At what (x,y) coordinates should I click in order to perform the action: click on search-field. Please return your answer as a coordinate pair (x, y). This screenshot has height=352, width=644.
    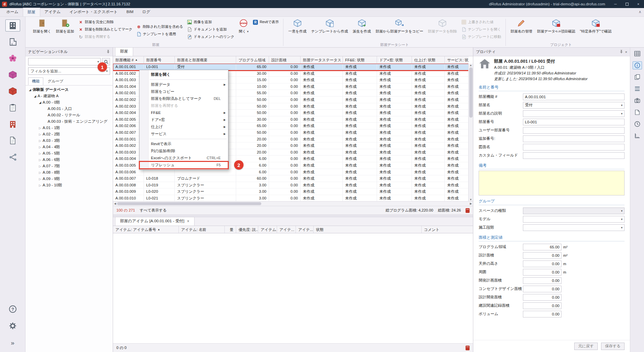
    Looking at the image, I should click on (64, 62).